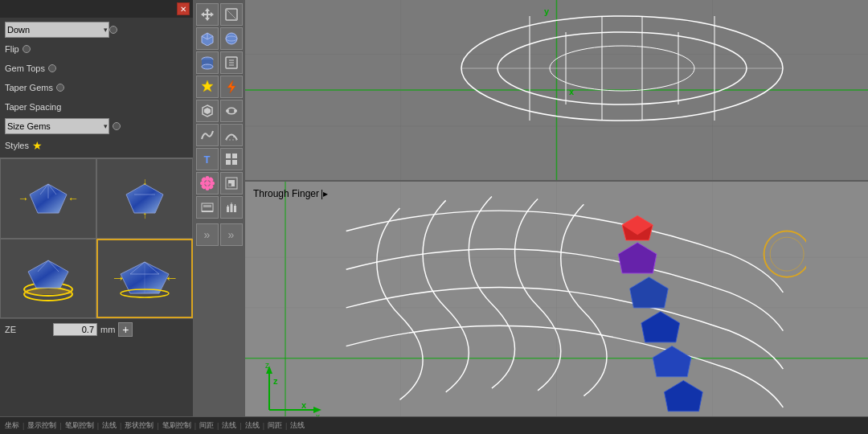 This screenshot has height=434, width=868. Describe the element at coordinates (231, 111) in the screenshot. I see `curve-icon` at that location.